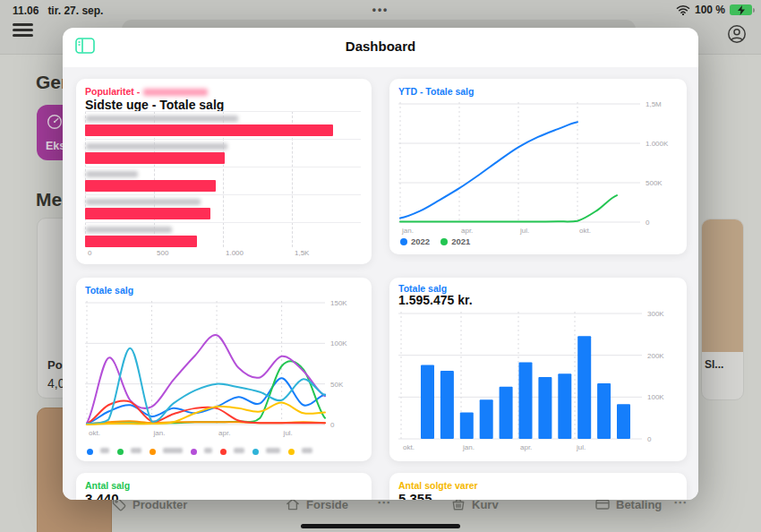  Describe the element at coordinates (741, 10) in the screenshot. I see `battery-charging-icon` at that location.